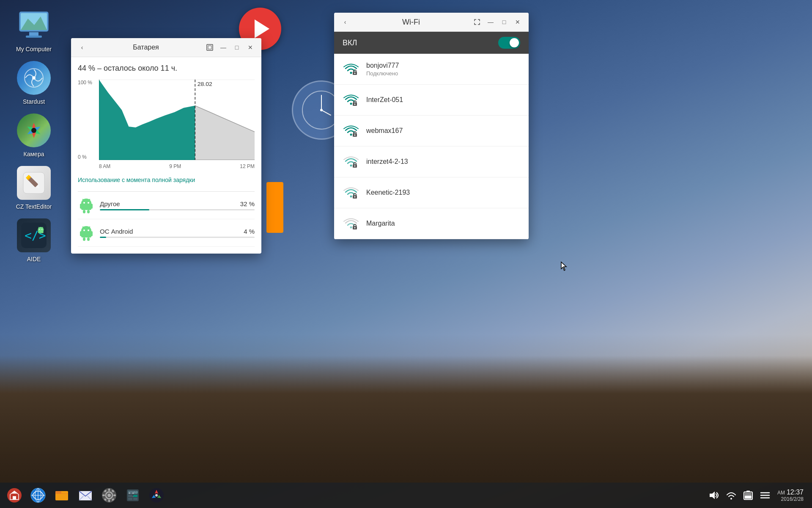 Image resolution: width=812 pixels, height=508 pixels. What do you see at coordinates (345, 22) in the screenshot?
I see `wifi-back-button: ‹` at bounding box center [345, 22].